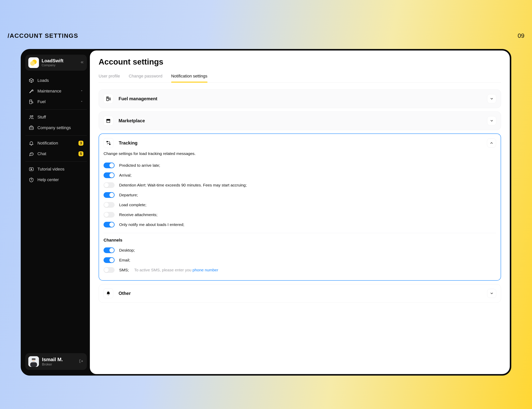 Image resolution: width=532 pixels, height=409 pixels. I want to click on toggle-channel-desktop, so click(109, 250).